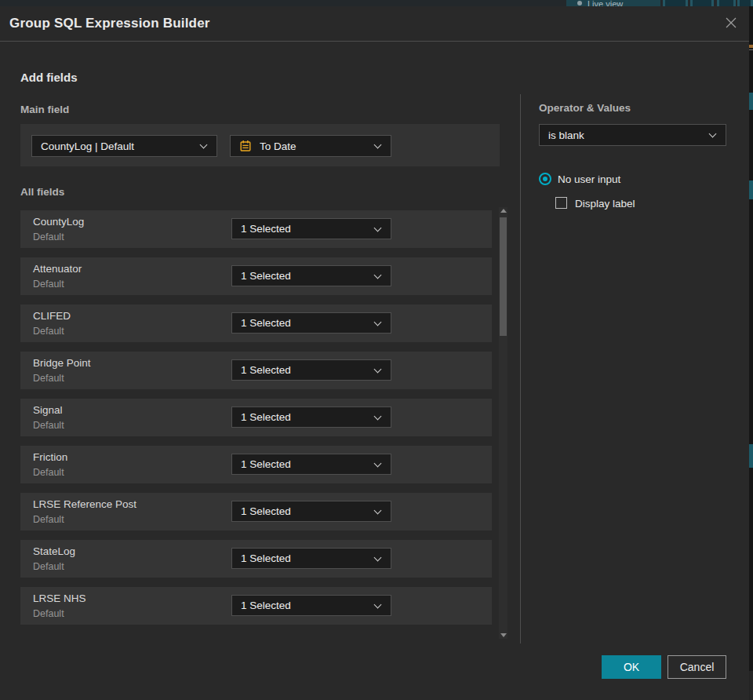  What do you see at coordinates (256, 323) in the screenshot?
I see `field-row: CLIFED Default 1 Selected` at bounding box center [256, 323].